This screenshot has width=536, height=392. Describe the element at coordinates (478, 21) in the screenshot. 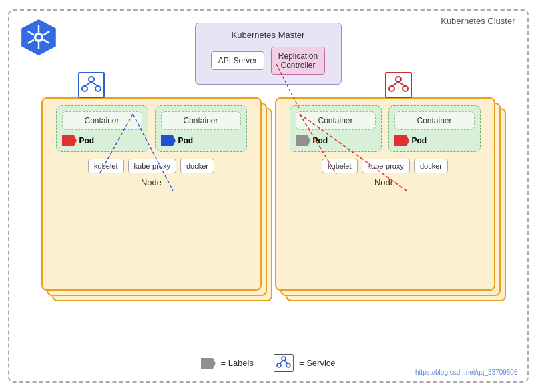

I see `cluster-label: Kubernetes Cluster` at that location.